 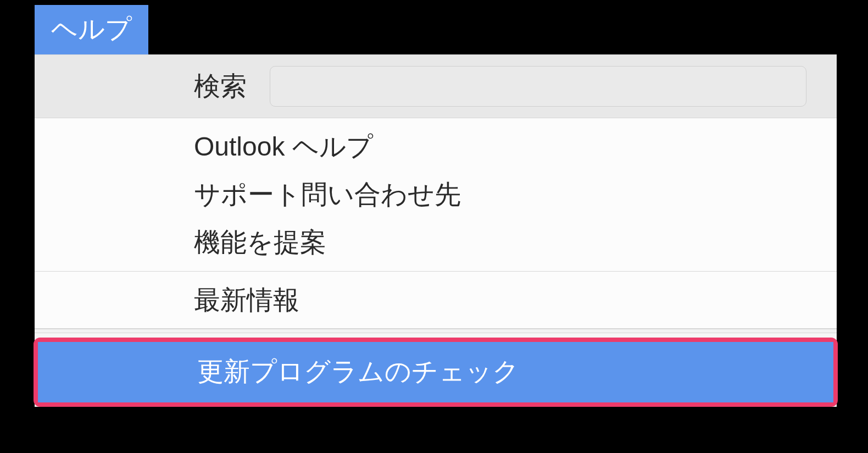 What do you see at coordinates (436, 372) in the screenshot?
I see `menu-item-check-updates: 更新プログラムのチェック` at bounding box center [436, 372].